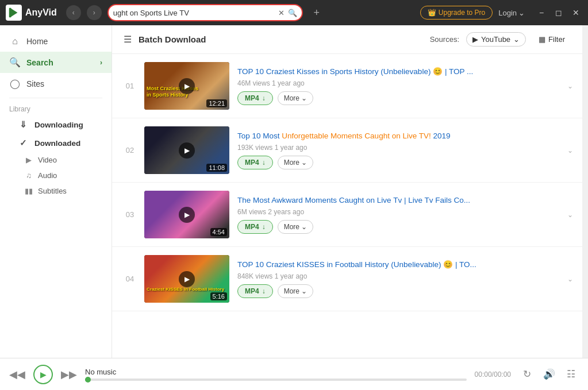 The height and width of the screenshot is (390, 588). I want to click on result-actions-2: MP4 ↓ More ⌄, so click(404, 163).